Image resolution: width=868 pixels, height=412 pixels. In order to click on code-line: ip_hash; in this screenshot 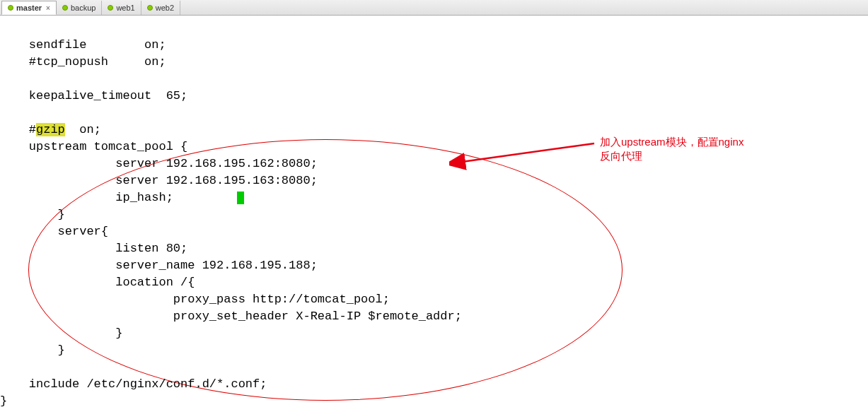, I will do `click(86, 198)`.